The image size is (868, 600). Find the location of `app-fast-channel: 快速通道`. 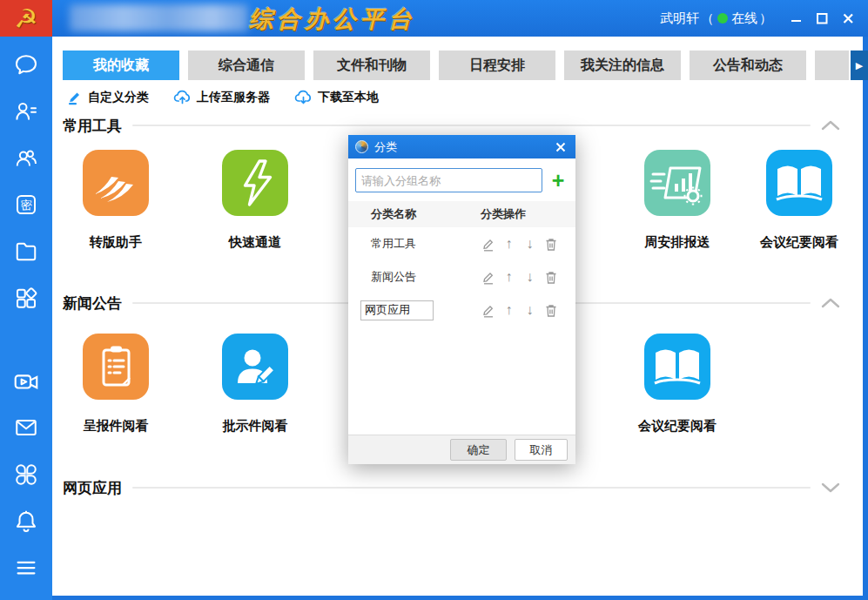

app-fast-channel: 快速通道 is located at coordinates (255, 200).